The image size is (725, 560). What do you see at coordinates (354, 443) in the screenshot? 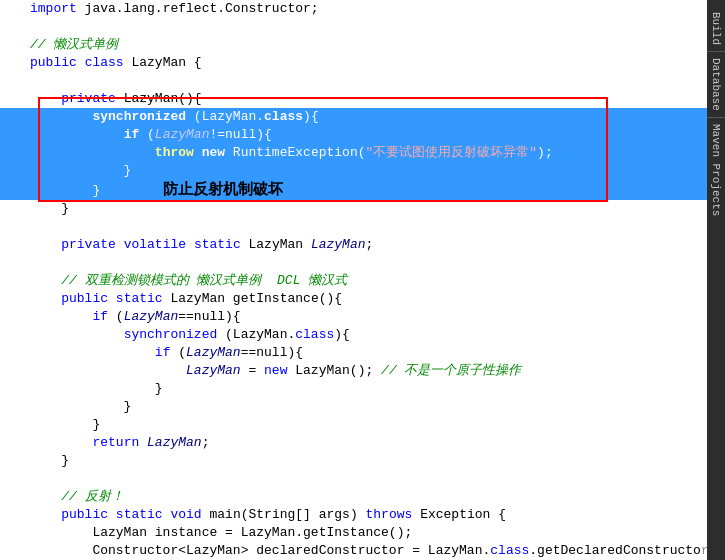
I see `code-line: return LazyMan;` at bounding box center [354, 443].